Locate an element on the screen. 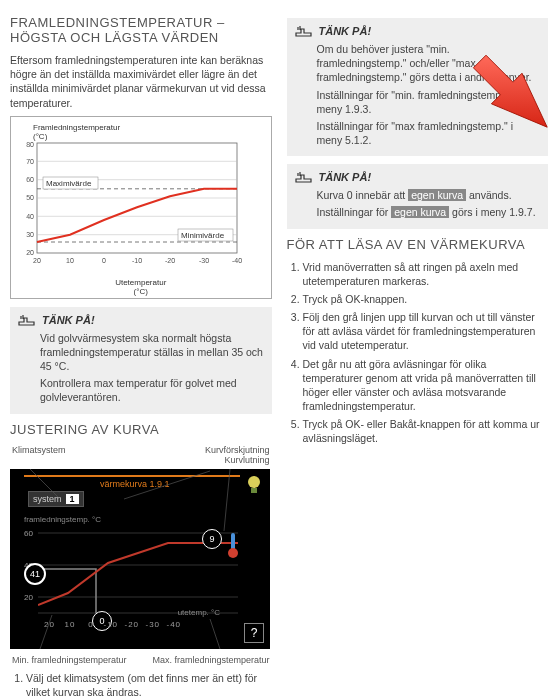  flow-temp-chart: Framledningstemperatur (°C) 20 30 is located at coordinates (141, 208).